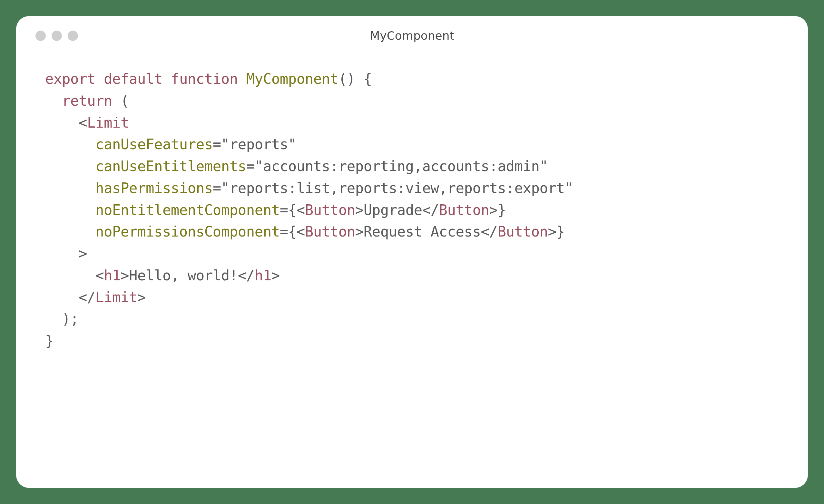 The height and width of the screenshot is (504, 824). I want to click on attr-canUseEntitlements: canUseEntitlements, so click(171, 166).